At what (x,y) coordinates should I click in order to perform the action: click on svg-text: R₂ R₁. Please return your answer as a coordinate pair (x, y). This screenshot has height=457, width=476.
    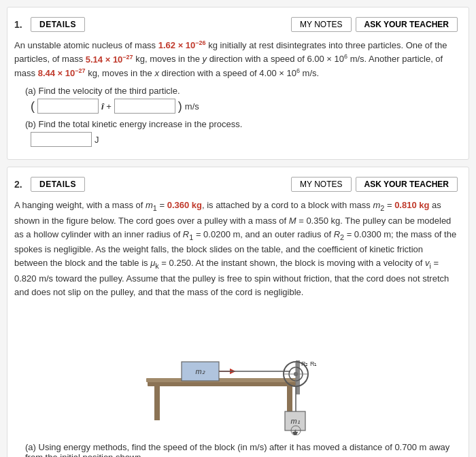
    Looking at the image, I should click on (309, 364).